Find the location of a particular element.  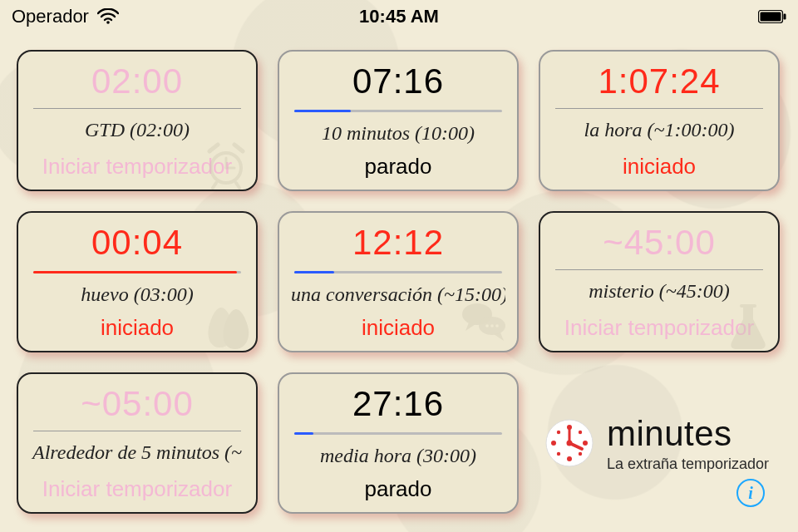

app-subtitle: La extraña temporizador is located at coordinates (688, 464).